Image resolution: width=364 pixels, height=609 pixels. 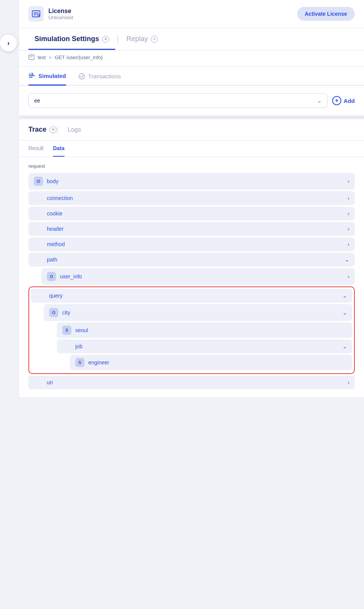 What do you see at coordinates (104, 76) in the screenshot?
I see `sub-tab-transactions-label: Transactions` at bounding box center [104, 76].